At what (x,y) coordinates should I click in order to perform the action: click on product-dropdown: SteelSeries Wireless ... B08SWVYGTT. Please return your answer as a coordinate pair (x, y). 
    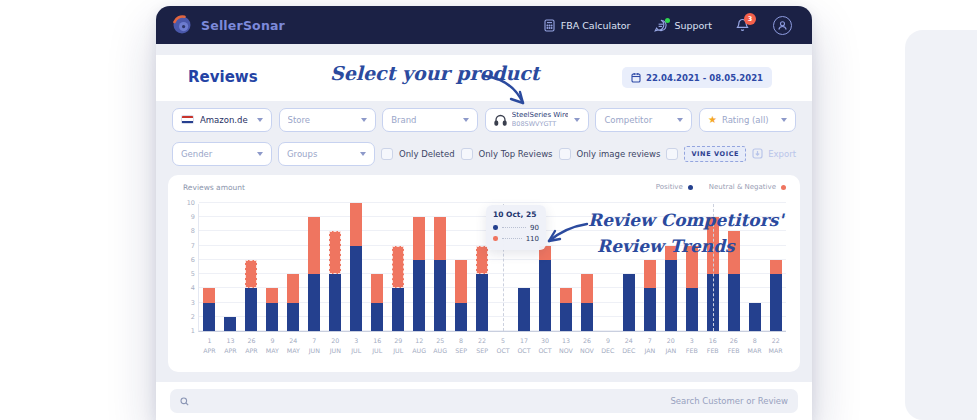
    Looking at the image, I should click on (537, 120).